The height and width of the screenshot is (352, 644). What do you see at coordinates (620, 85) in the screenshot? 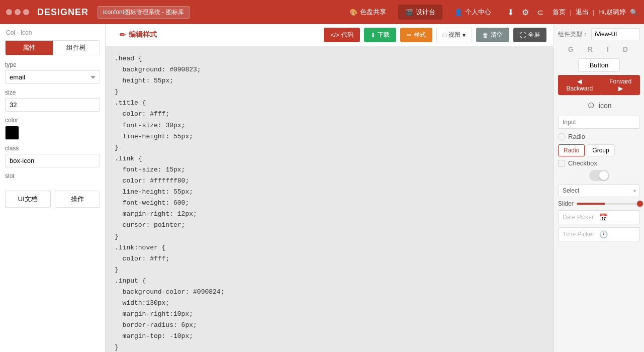
I see `forward-button: Forward ▶` at bounding box center [620, 85].